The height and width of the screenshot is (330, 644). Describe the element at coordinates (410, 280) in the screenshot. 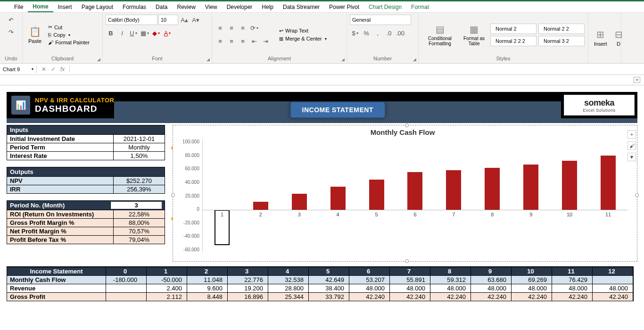

I see `is-cell: 55.891` at that location.